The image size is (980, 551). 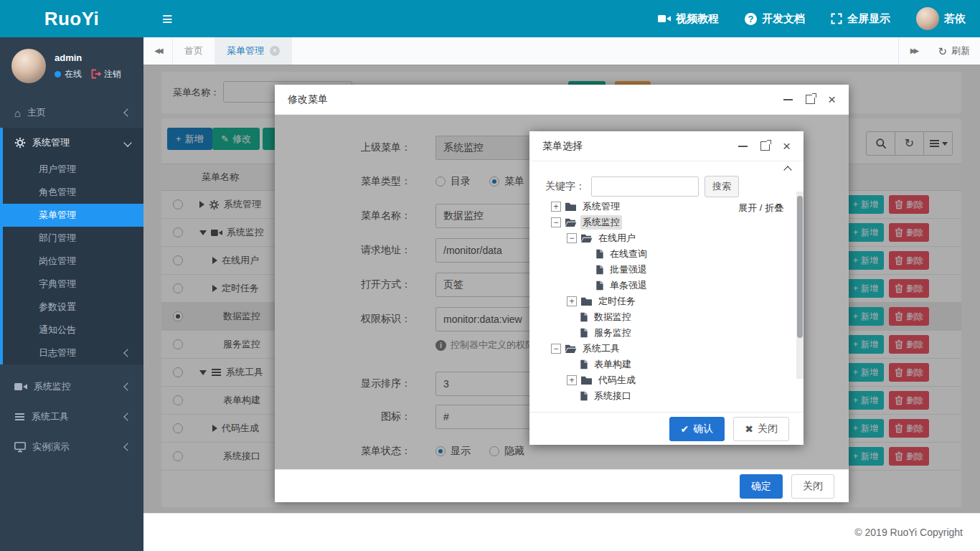 What do you see at coordinates (683, 364) in the screenshot?
I see `tree-node: 表单构建` at bounding box center [683, 364].